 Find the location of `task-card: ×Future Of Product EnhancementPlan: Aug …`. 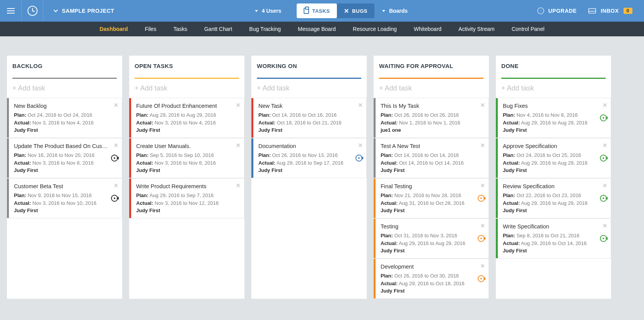

task-card: ×Future Of Product EnhancementPlan: Aug … is located at coordinates (187, 118).